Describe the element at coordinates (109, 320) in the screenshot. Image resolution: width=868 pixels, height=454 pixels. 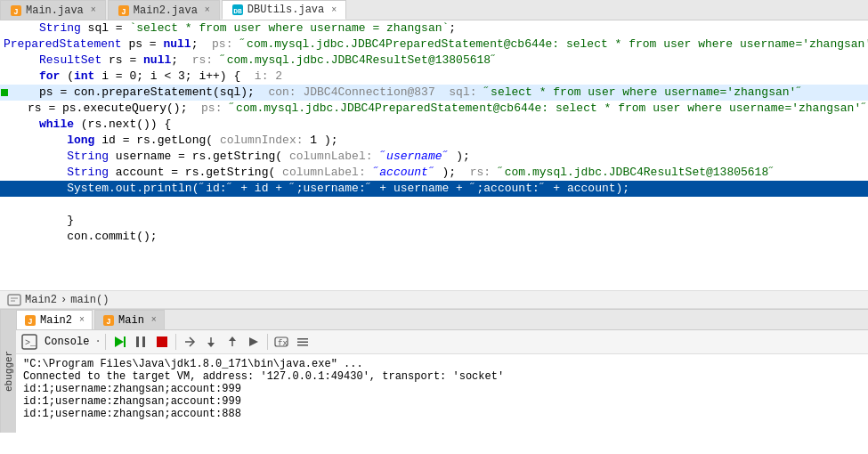
I see `java-icon-bottom2: J` at that location.